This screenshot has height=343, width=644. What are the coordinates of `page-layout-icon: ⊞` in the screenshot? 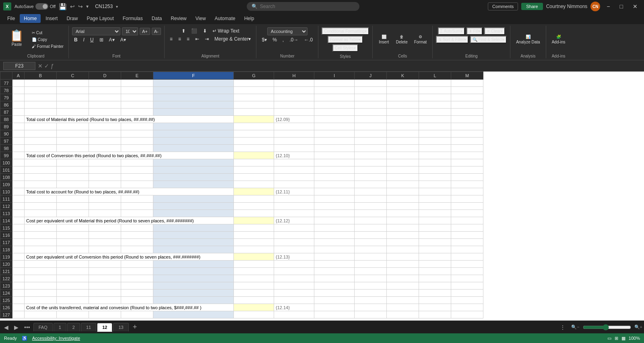 It's located at (617, 339).